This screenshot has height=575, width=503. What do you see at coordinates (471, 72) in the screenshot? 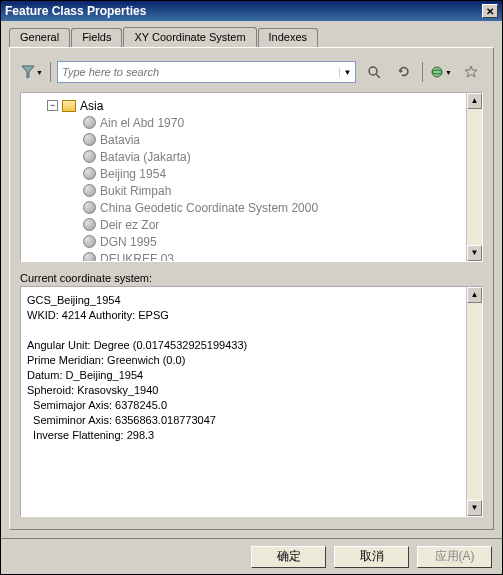
I see `star-icon` at bounding box center [471, 72].